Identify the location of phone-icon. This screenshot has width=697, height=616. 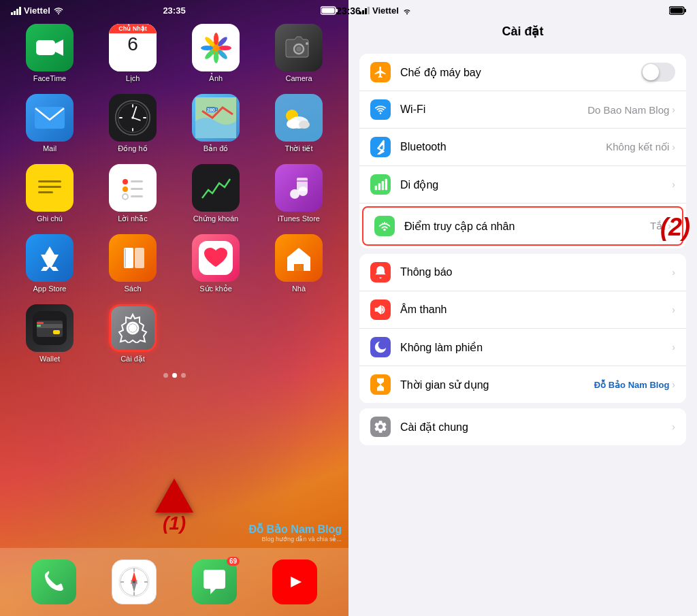
(54, 582).